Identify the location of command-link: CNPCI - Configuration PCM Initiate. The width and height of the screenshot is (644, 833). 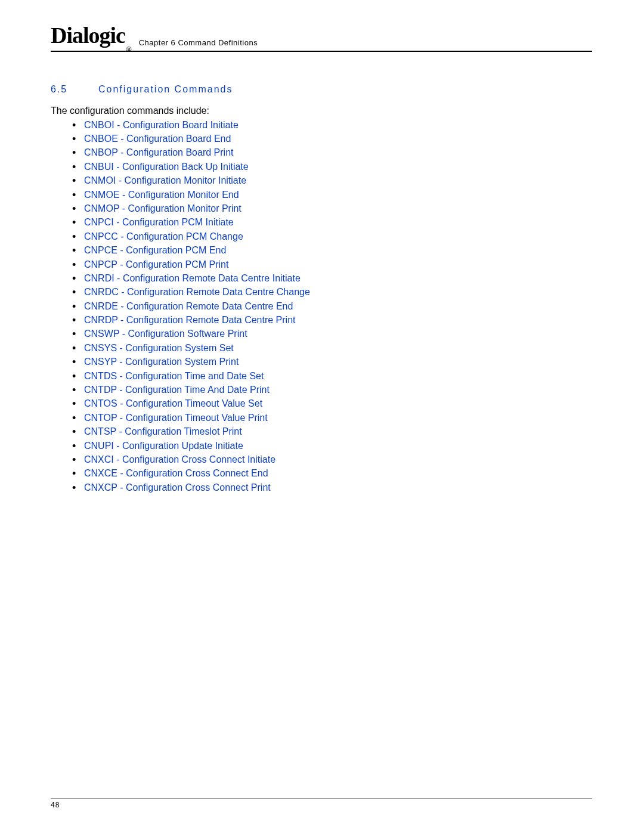
(159, 222).